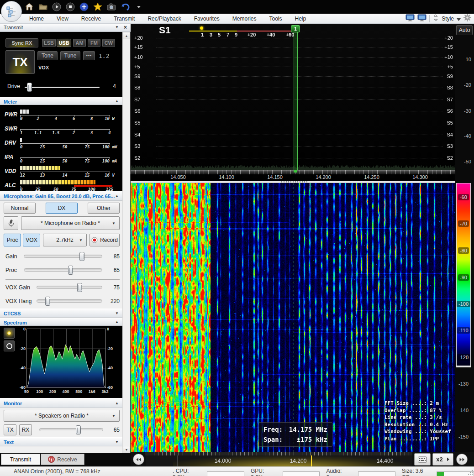  Describe the element at coordinates (70, 56) in the screenshot. I see `tune-button: Tune` at that location.